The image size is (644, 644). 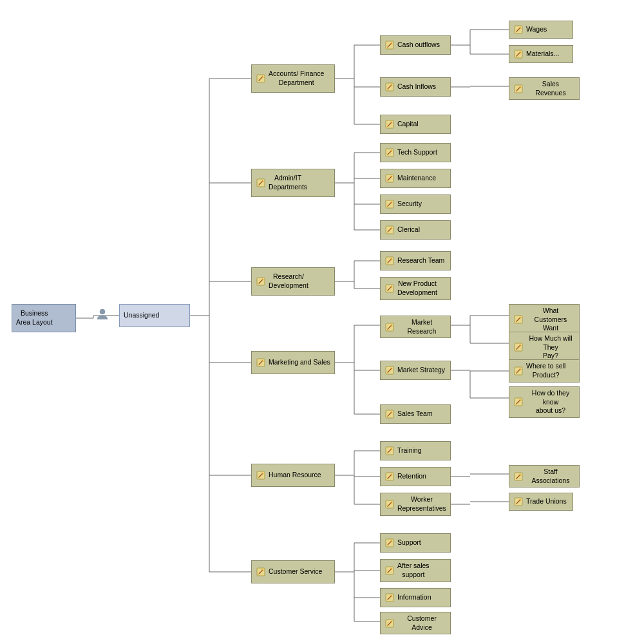 What do you see at coordinates (419, 45) in the screenshot?
I see `node-label: Cash outflows` at bounding box center [419, 45].